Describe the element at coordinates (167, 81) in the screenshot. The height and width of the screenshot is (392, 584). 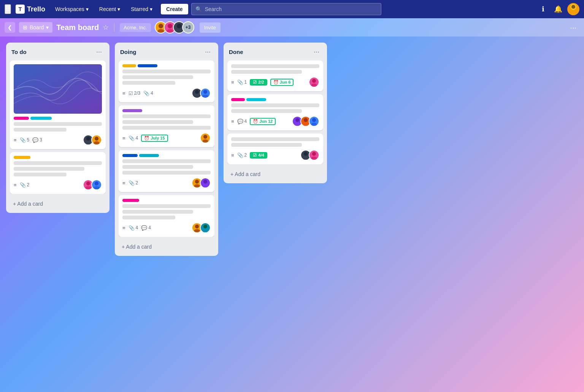
I see `card-doing-1: ≡ ☑ 2/3 📎 4` at that location.